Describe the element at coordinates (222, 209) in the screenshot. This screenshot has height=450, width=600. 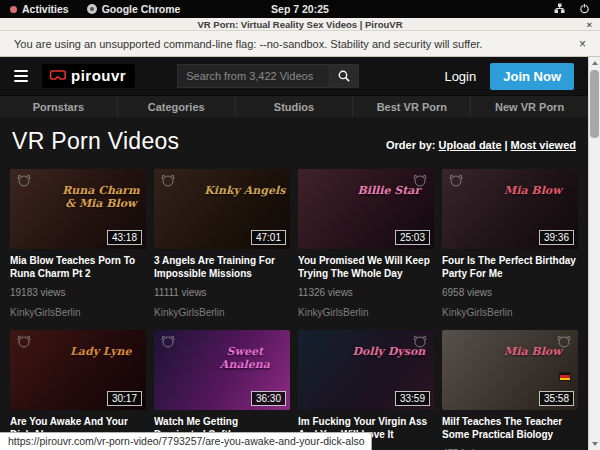
I see `video-thumbnail: Kinky Angels 47:01` at that location.